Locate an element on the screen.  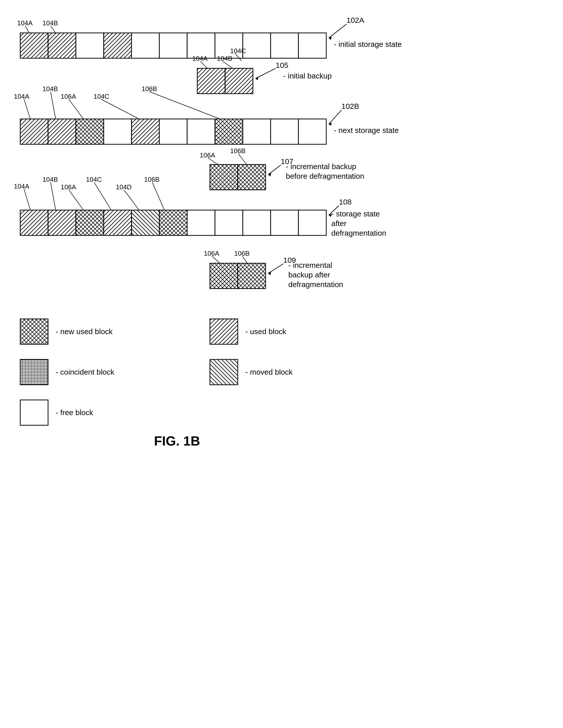
svg-text: 105 is located at coordinates (282, 65).